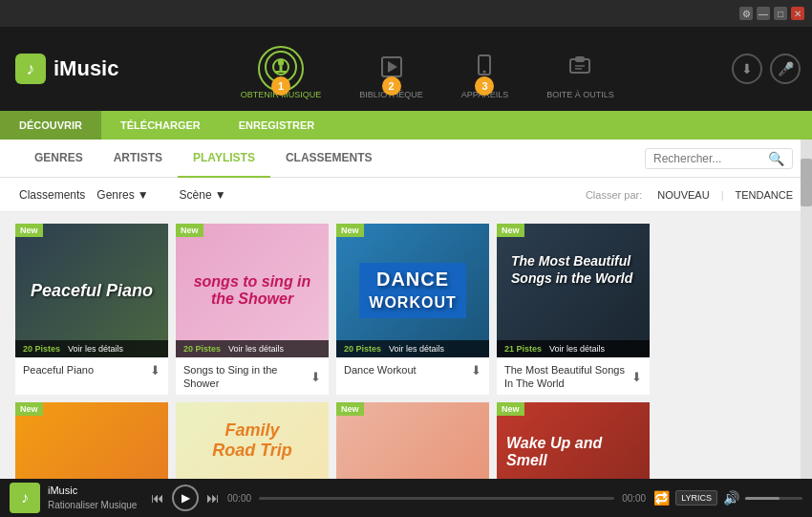 This screenshot has height=517, width=812. I want to click on player-symbol: ♪, so click(25, 498).